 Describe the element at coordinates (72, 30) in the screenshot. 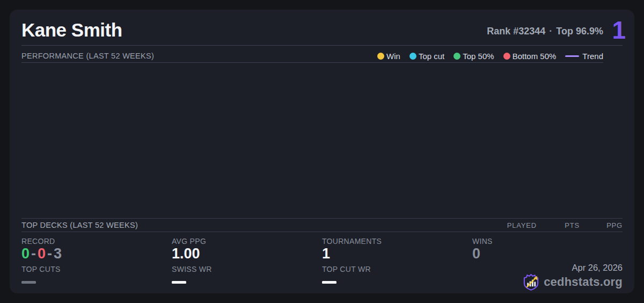

I see `page-title: Kane Smith` at that location.